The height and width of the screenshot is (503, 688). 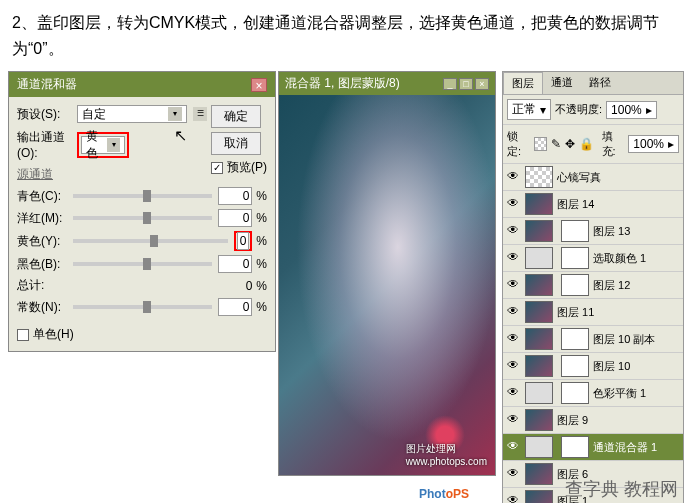 What do you see at coordinates (150, 241) in the screenshot?
I see `yellow-slider` at bounding box center [150, 241].